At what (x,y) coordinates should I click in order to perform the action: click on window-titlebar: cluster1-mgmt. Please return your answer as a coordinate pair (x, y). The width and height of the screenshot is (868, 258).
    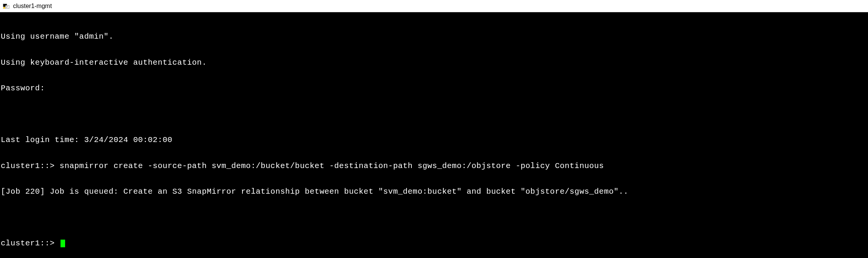
    Looking at the image, I should click on (434, 6).